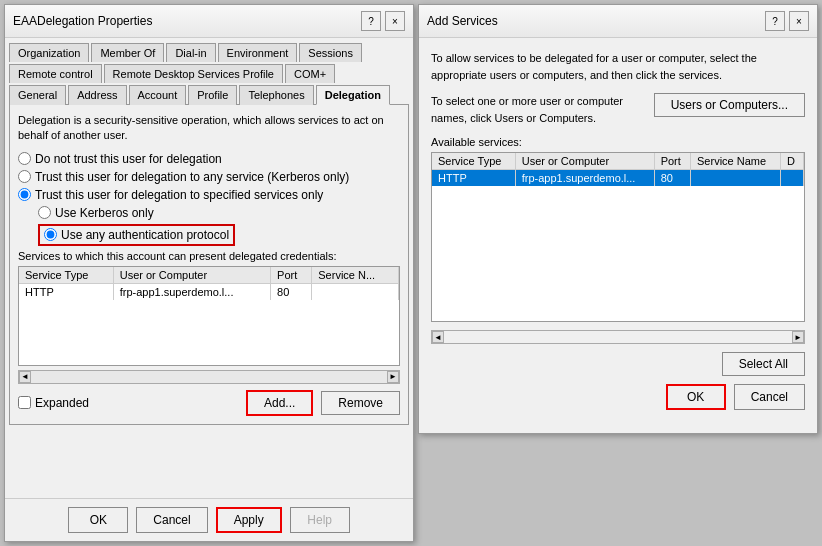  Describe the element at coordinates (209, 520) in the screenshot. I see `main-dialog-footer: OK Cancel Apply Help` at that location.